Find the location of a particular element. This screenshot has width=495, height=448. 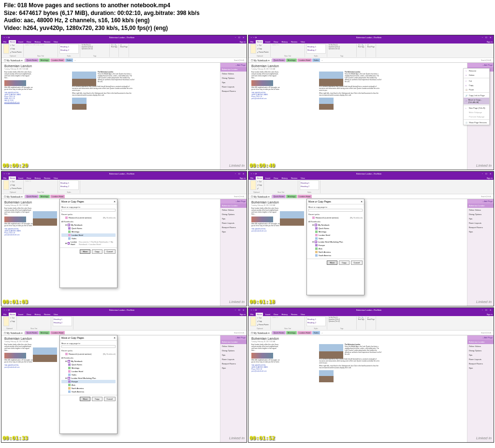

cm-copy: ⎘Copy is located at coordinates (477, 85).